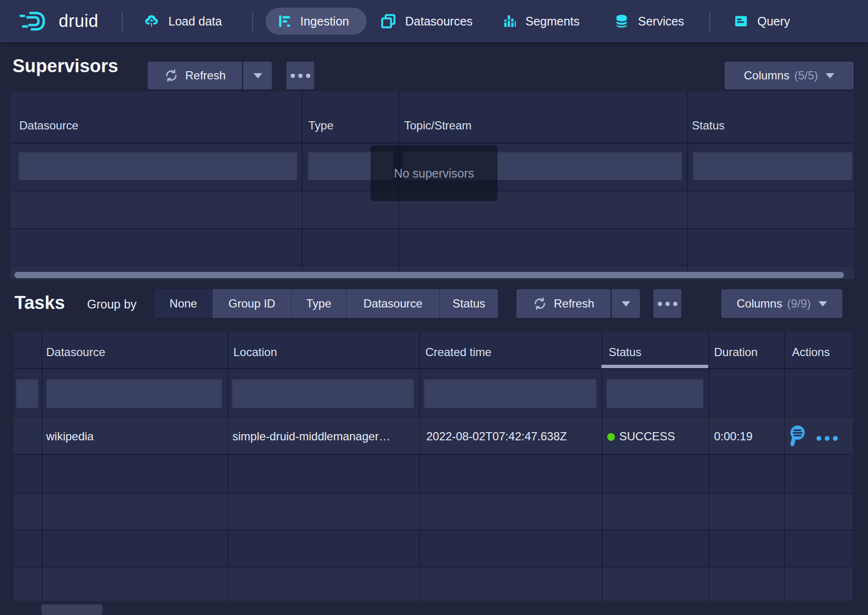 The width and height of the screenshot is (868, 615). What do you see at coordinates (134, 393) in the screenshot?
I see `tasks-filter-datasource` at bounding box center [134, 393].